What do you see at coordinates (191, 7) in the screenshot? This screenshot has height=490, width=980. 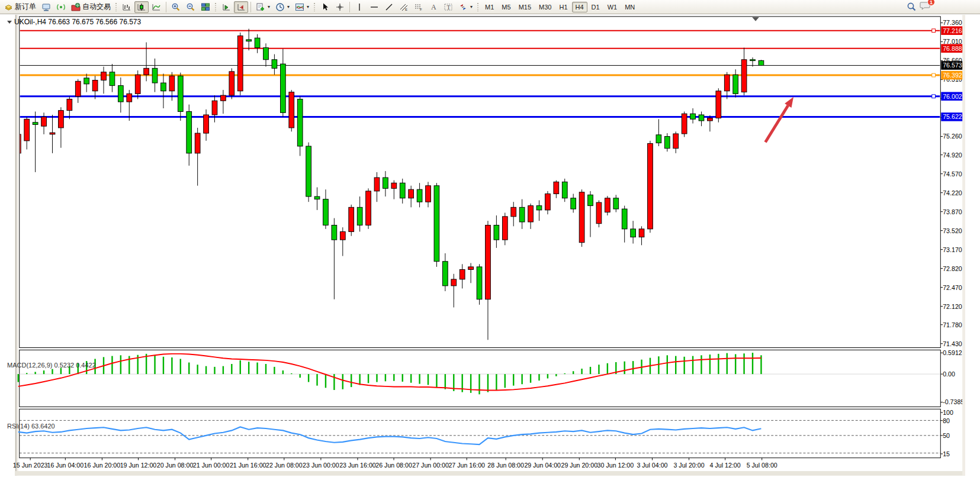 I see `zoom-out-button` at bounding box center [191, 7].